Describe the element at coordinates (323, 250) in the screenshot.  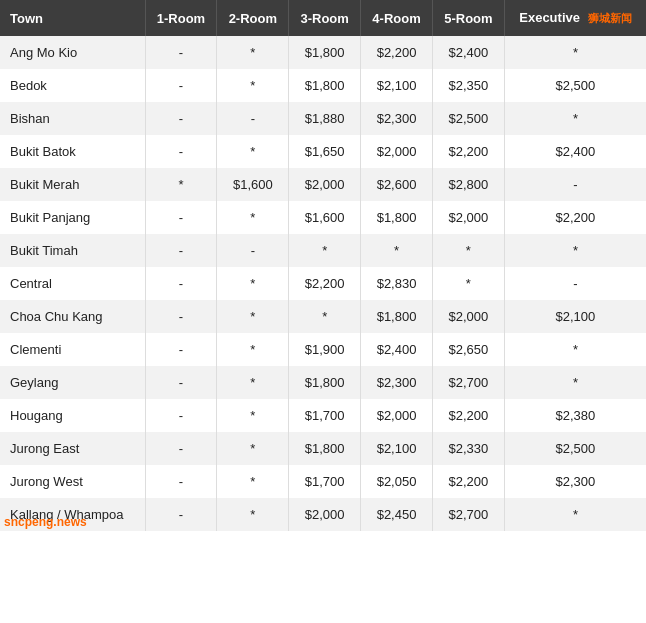
I see `table-row: Bukit Timah--****` at that location.